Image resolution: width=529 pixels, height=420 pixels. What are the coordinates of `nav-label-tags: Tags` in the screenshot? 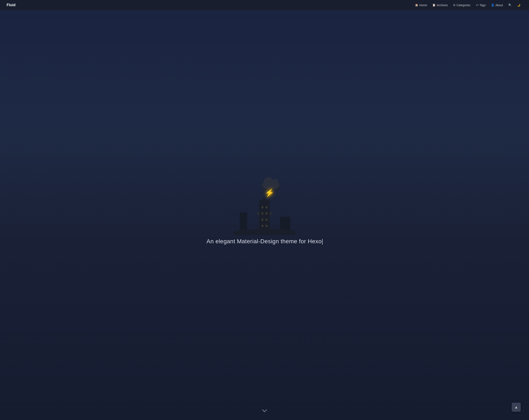 It's located at (483, 5).